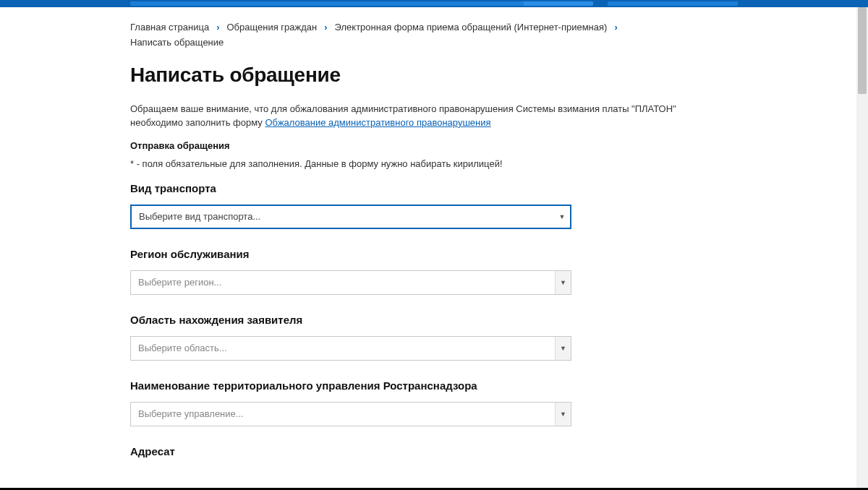 Image resolution: width=868 pixels, height=490 pixels. What do you see at coordinates (420, 75) in the screenshot?
I see `page-title: Написать обращение` at bounding box center [420, 75].